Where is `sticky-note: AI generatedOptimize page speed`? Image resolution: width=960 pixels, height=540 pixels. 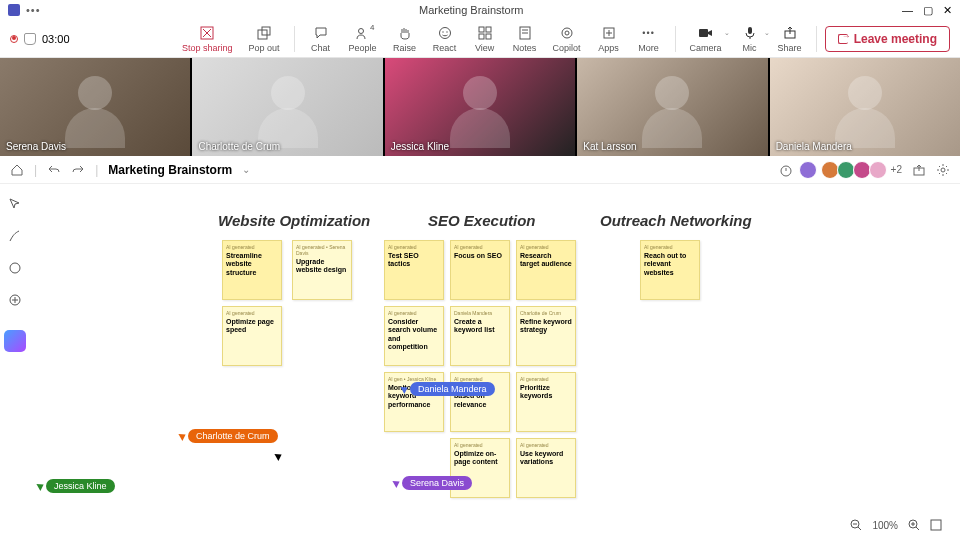 sticky-note: AI generatedOptimize page speed is located at coordinates (252, 336).